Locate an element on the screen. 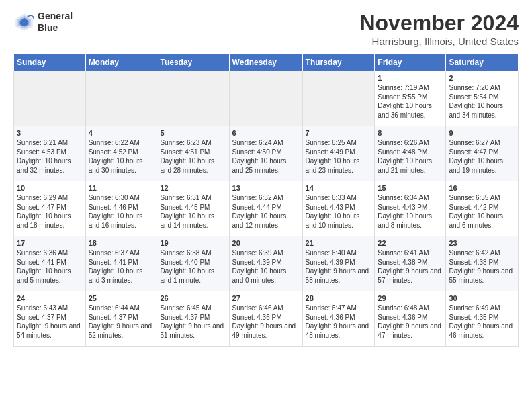  calendar-cell: 15Sunrise: 6:34 AM Sunset: 4:43 PM Dayli… is located at coordinates (410, 209).